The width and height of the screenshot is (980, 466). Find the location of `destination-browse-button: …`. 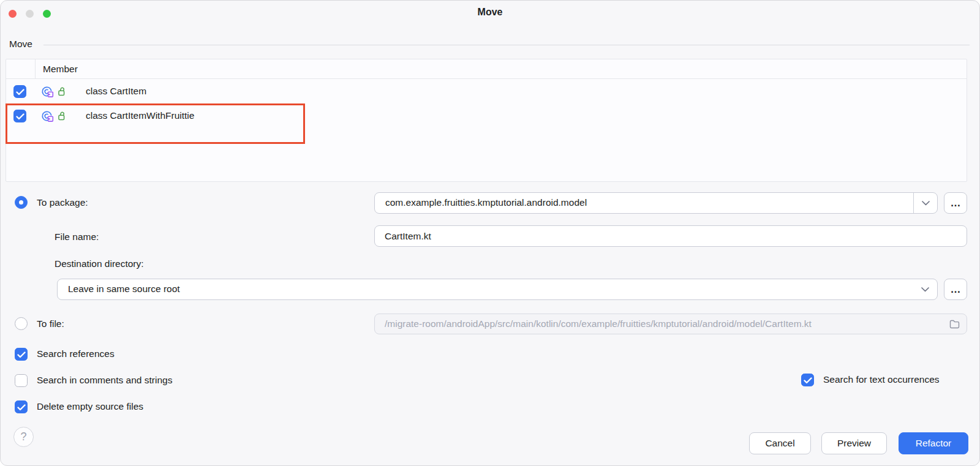

destination-browse-button: … is located at coordinates (956, 289).